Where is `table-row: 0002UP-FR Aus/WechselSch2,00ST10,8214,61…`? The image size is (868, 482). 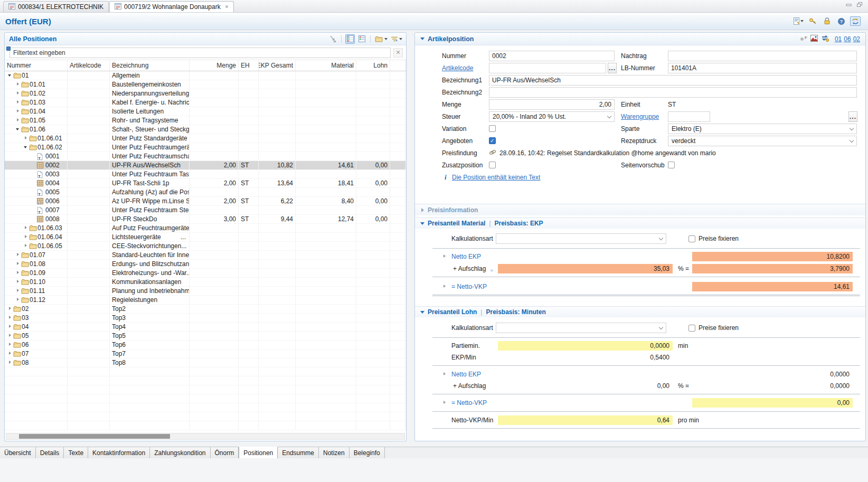 table-row: 0002UP-FR Aus/WechselSch2,00ST10,8214,61… is located at coordinates (205, 166).